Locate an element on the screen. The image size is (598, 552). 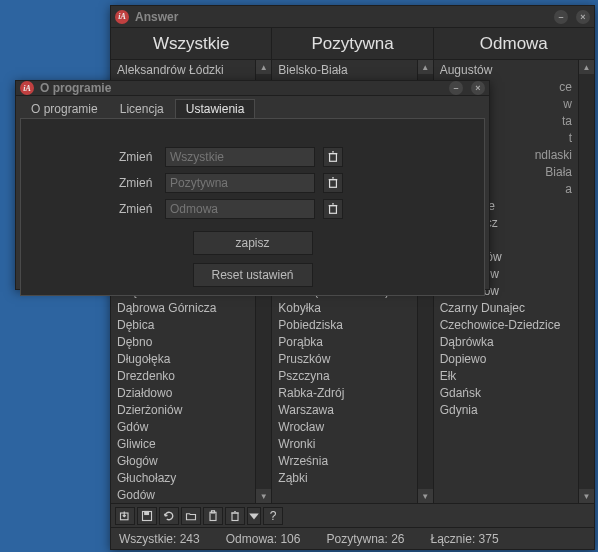
rename-input-wszystkie is located at coordinates (240, 157).